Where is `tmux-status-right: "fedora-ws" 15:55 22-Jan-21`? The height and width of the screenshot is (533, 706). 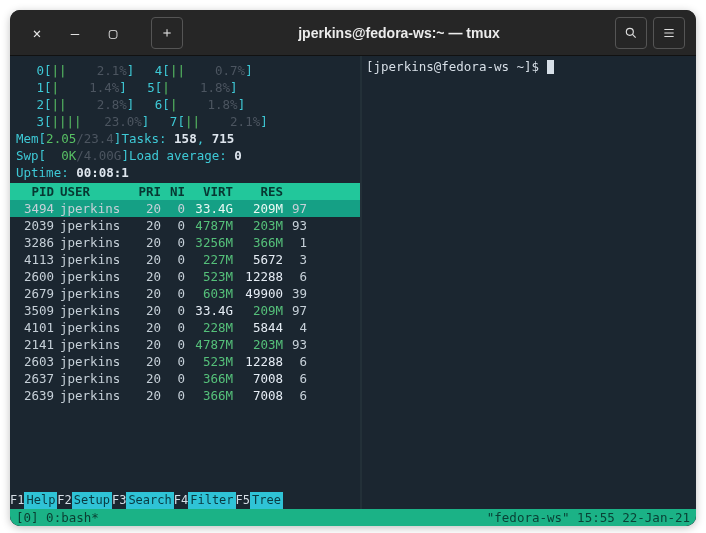 tmux-status-right: "fedora-ws" 15:55 22-Jan-21 is located at coordinates (588, 518).